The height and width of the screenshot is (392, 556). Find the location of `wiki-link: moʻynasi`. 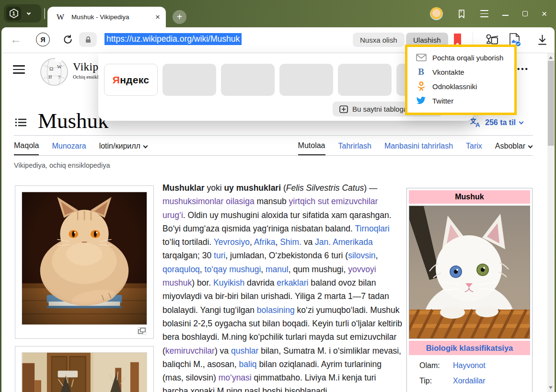

wiki-link: moʻynasi is located at coordinates (235, 378).